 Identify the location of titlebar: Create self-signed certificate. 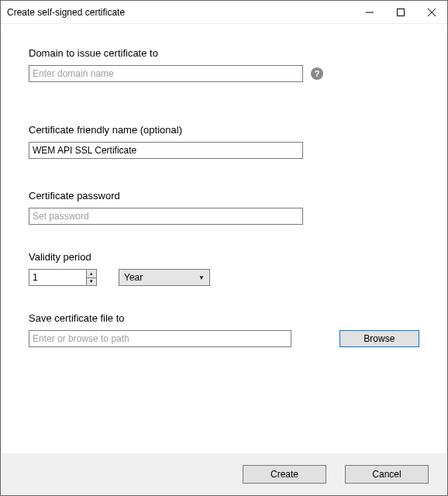
(224, 12).